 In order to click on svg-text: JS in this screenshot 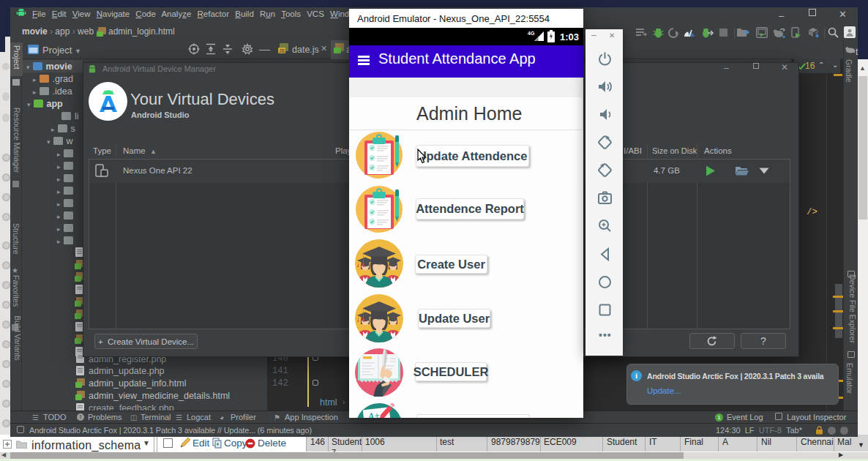, I will do `click(282, 51)`.